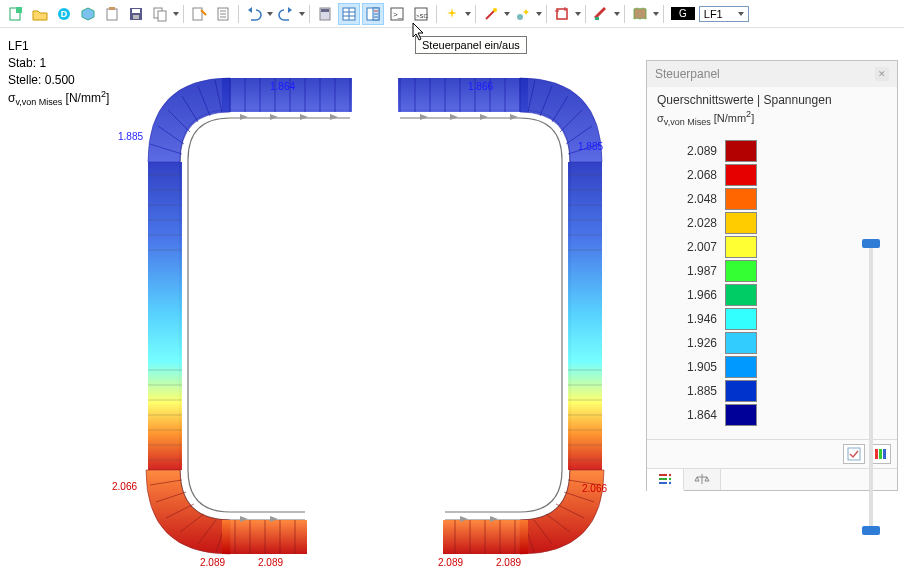 This screenshot has height=587, width=904. Describe the element at coordinates (421, 14) in the screenshot. I see `script-icon: >SC` at that location.